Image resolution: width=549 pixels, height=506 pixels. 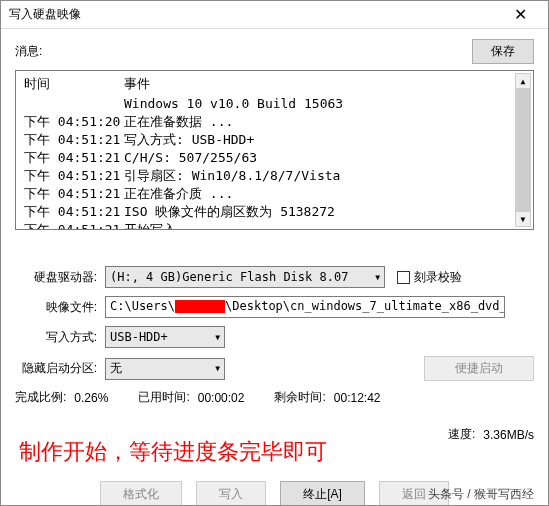 I want to click on elapsed-label: 已用时间:, so click(x=164, y=398).